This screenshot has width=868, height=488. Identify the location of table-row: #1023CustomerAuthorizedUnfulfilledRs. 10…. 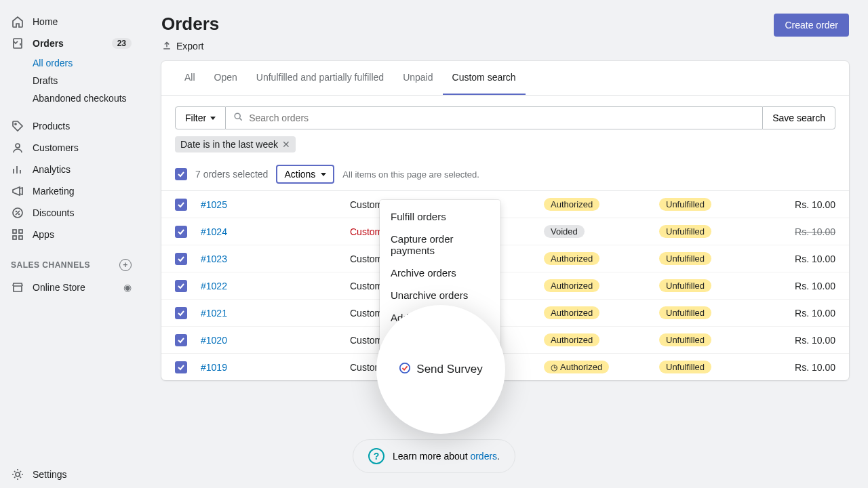
(505, 259).